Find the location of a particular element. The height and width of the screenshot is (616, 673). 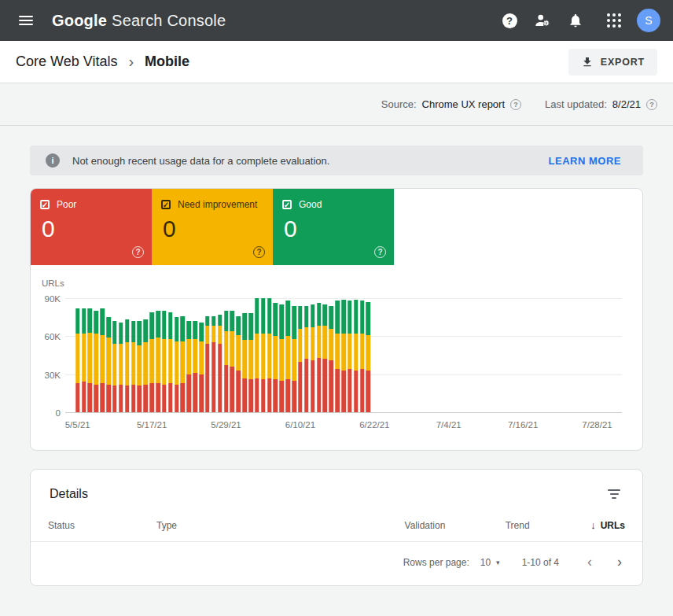

download-icon is located at coordinates (587, 62).